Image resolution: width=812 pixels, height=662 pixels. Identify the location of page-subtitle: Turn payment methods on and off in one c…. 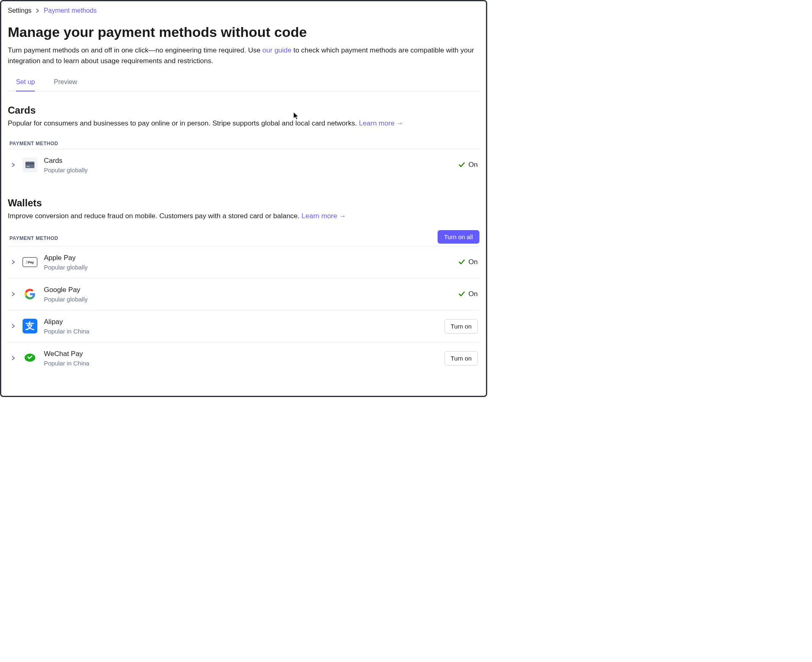
(244, 56).